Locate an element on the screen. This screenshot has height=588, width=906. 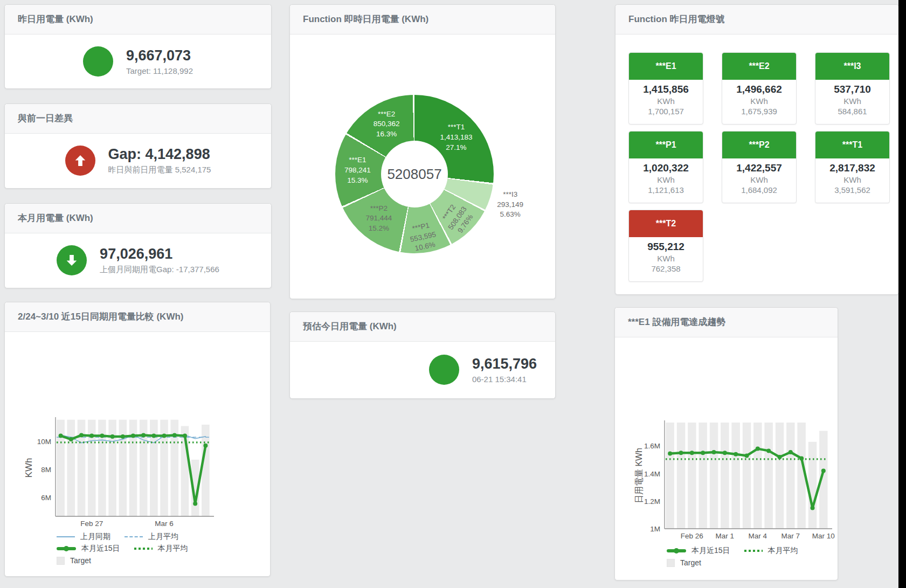
lamp-tile-label: ***T1 is located at coordinates (853, 145).